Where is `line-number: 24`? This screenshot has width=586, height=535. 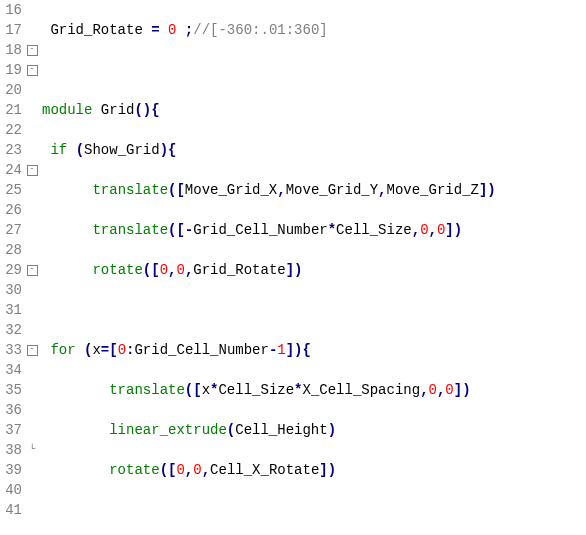
line-number: 24 is located at coordinates (11, 170).